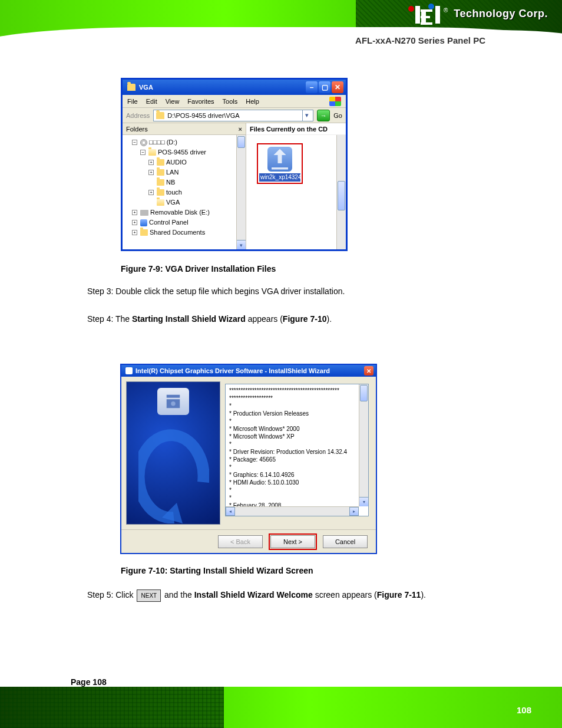  What do you see at coordinates (297, 429) in the screenshot?
I see `readme-line: * Microsoft Windows* 2000` at bounding box center [297, 429].